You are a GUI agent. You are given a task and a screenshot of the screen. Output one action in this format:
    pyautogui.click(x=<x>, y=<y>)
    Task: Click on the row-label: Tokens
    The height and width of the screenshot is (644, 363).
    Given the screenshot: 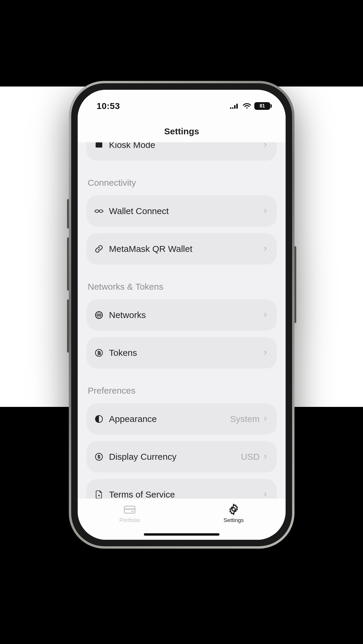 What is the action you would take?
    pyautogui.click(x=186, y=353)
    